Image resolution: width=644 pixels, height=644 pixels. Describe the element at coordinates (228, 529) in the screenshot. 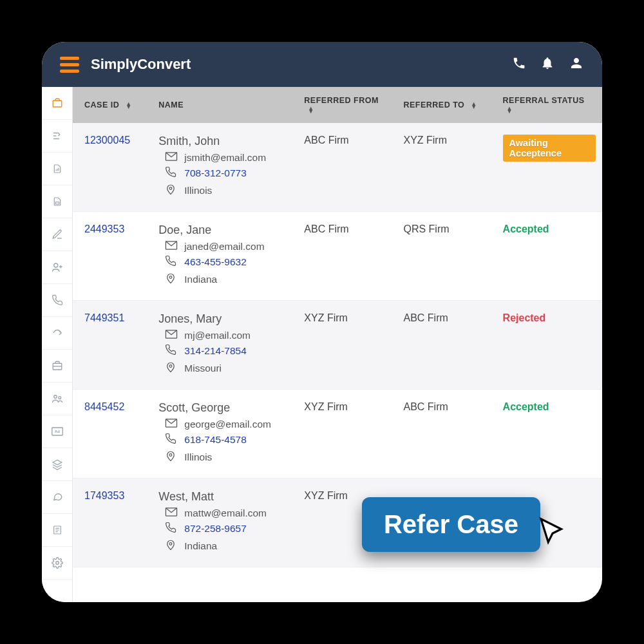

I see `contact-phone: 872-258-9657` at that location.